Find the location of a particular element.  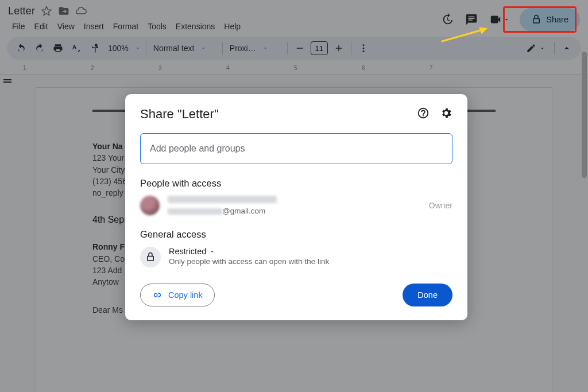

copy-link-label: Copy link is located at coordinates (185, 295).